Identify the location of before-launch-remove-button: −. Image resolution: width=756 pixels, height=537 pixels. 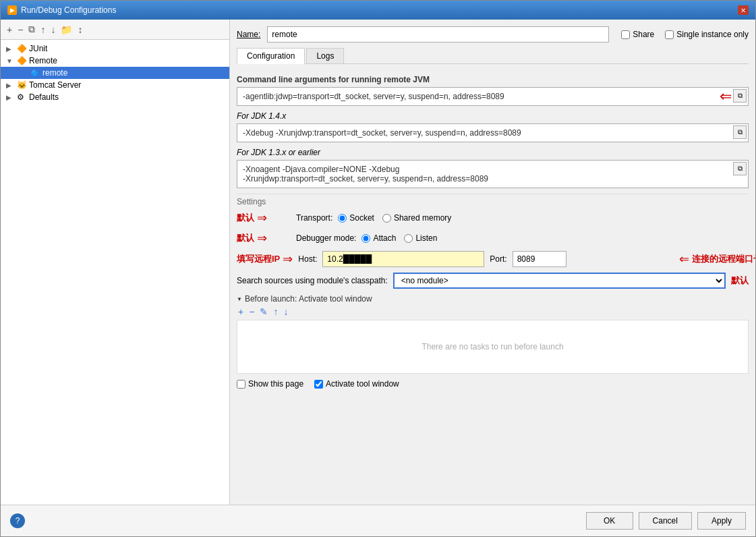
(252, 312).